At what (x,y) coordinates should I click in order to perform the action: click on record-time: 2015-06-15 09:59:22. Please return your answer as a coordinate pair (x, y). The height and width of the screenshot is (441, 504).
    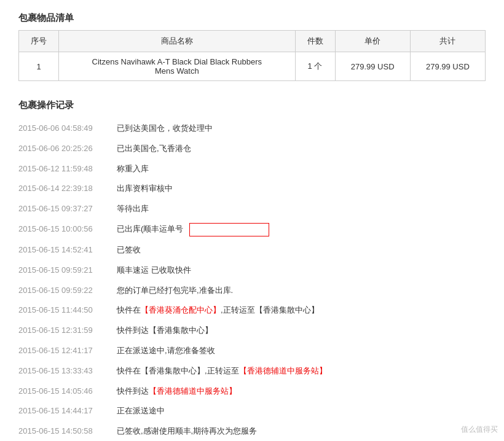
    Looking at the image, I should click on (68, 291).